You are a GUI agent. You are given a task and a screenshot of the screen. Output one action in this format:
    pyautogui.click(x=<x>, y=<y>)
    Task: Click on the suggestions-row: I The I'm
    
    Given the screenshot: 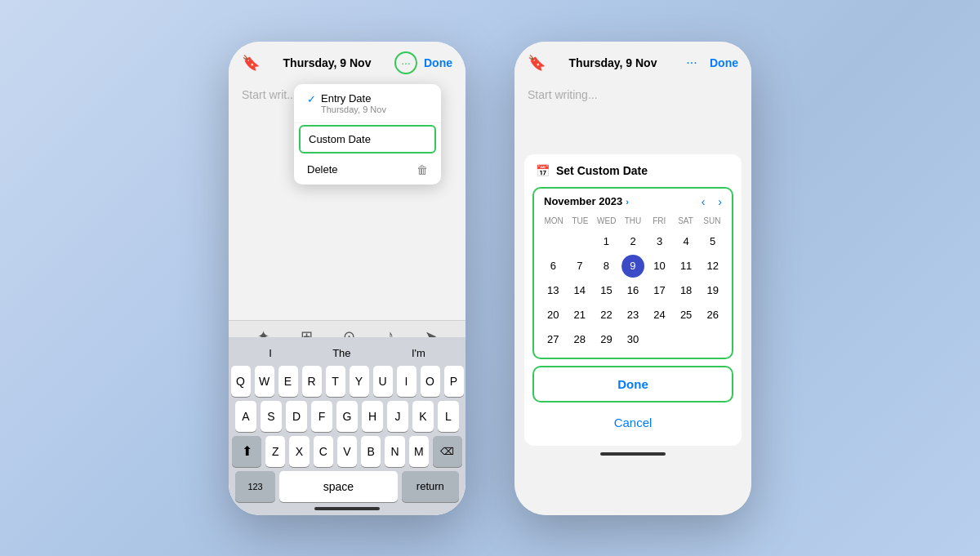 What is the action you would take?
    pyautogui.click(x=347, y=354)
    